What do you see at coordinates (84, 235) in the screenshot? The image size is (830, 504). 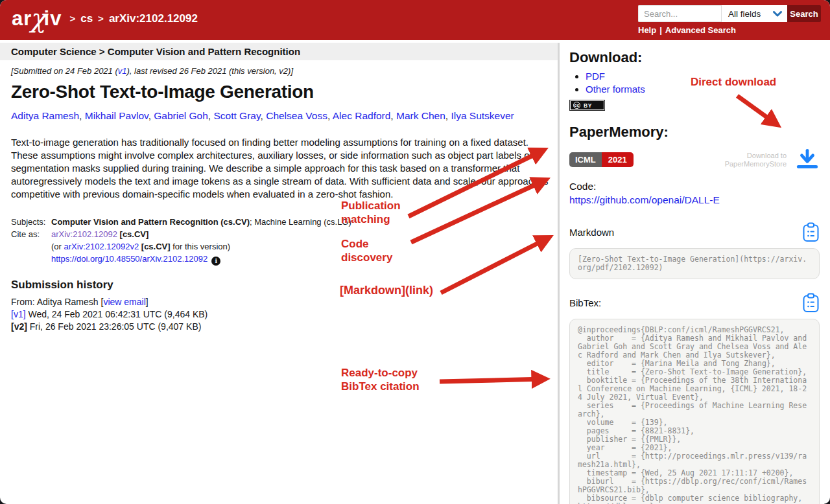 I see `cite-arxiv-link: arXiv:2102.12092` at bounding box center [84, 235].